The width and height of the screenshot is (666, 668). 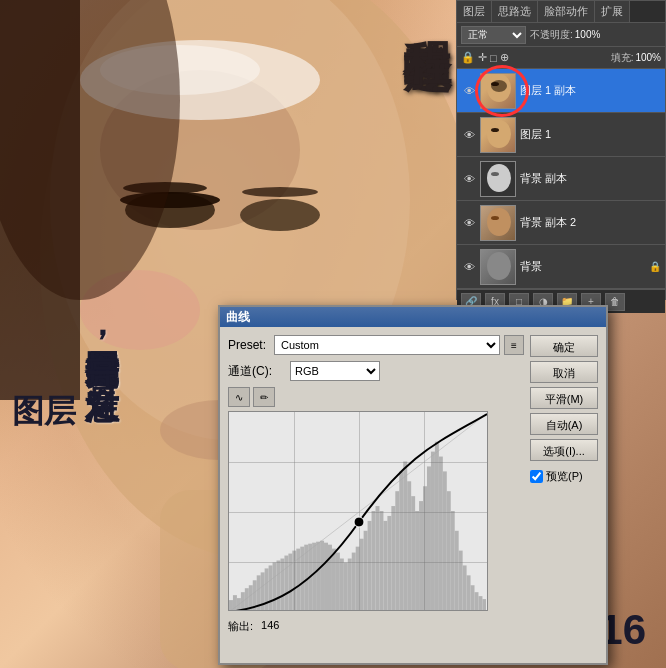 What do you see at coordinates (102, 342) in the screenshot?
I see `chinese-overlay-text: 对图层进行曲线提亮，注意是对` at bounding box center [102, 342].